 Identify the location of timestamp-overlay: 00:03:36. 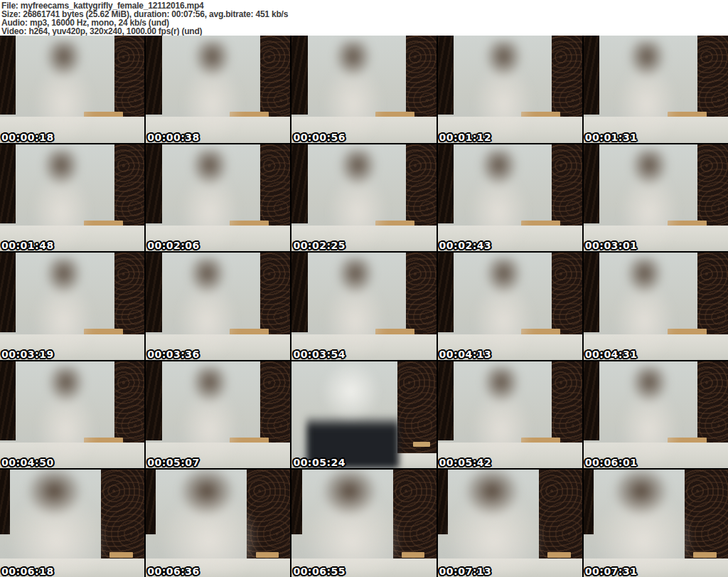
(173, 354).